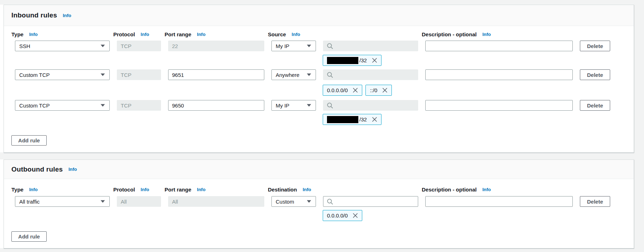 This screenshot has height=252, width=644. Describe the element at coordinates (307, 189) in the screenshot. I see `destination-info-link: Info` at that location.